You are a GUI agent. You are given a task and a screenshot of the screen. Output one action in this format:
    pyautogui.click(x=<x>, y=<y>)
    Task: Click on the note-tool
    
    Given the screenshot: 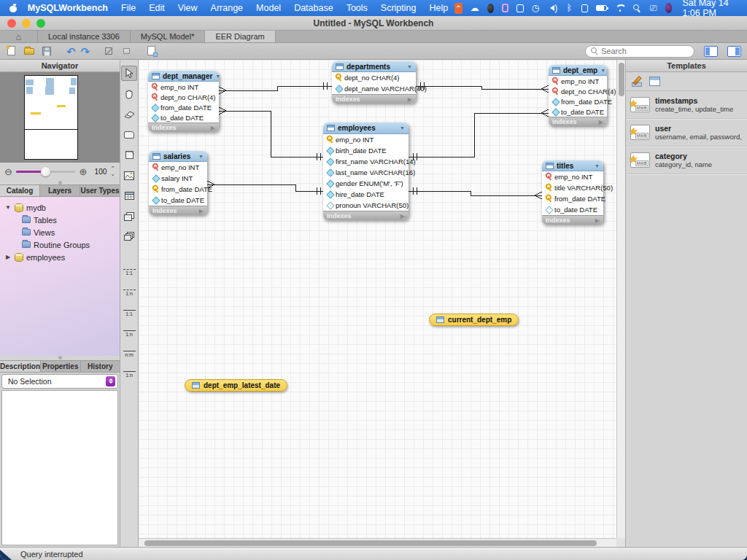 What is the action you would take?
    pyautogui.click(x=129, y=155)
    